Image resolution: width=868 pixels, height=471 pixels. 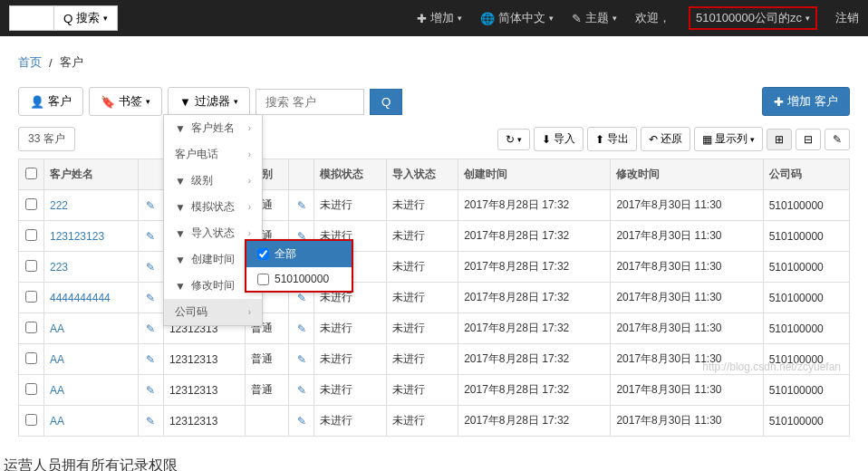 What do you see at coordinates (808, 139) in the screenshot?
I see `view-grid-small: ⊟` at bounding box center [808, 139].